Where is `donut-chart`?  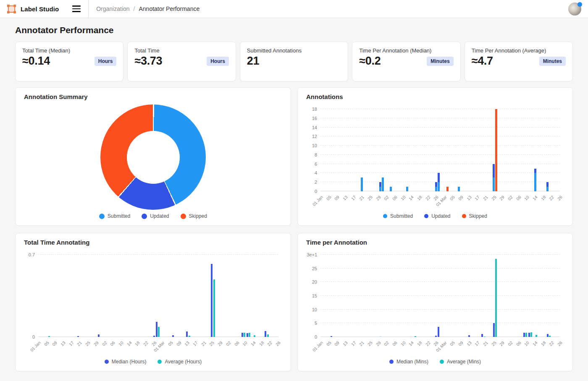
donut-chart is located at coordinates (153, 157).